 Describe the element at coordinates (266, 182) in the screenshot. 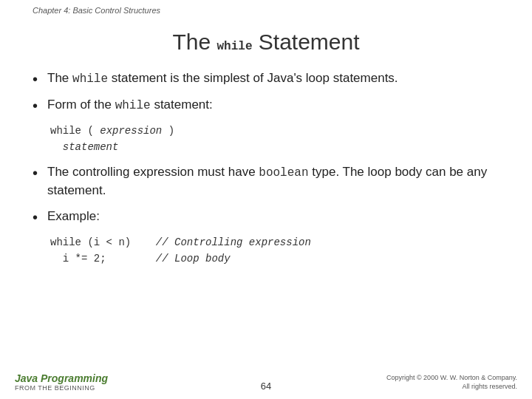

I see `bullet-item-3: • The controlling expression must have b…` at that location.